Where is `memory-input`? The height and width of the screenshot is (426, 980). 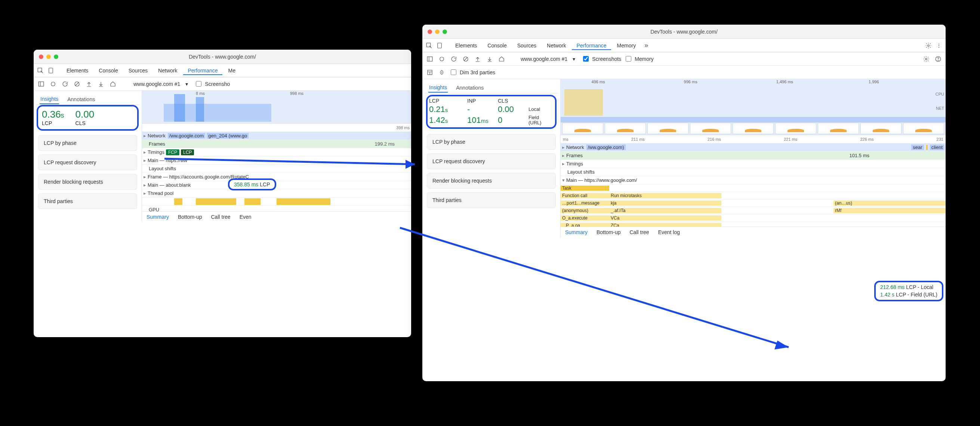
memory-input is located at coordinates (628, 59).